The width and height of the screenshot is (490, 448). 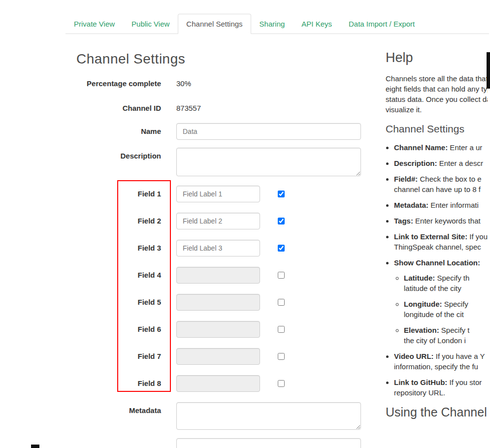 What do you see at coordinates (223, 131) in the screenshot?
I see `name-row: Name` at bounding box center [223, 131].